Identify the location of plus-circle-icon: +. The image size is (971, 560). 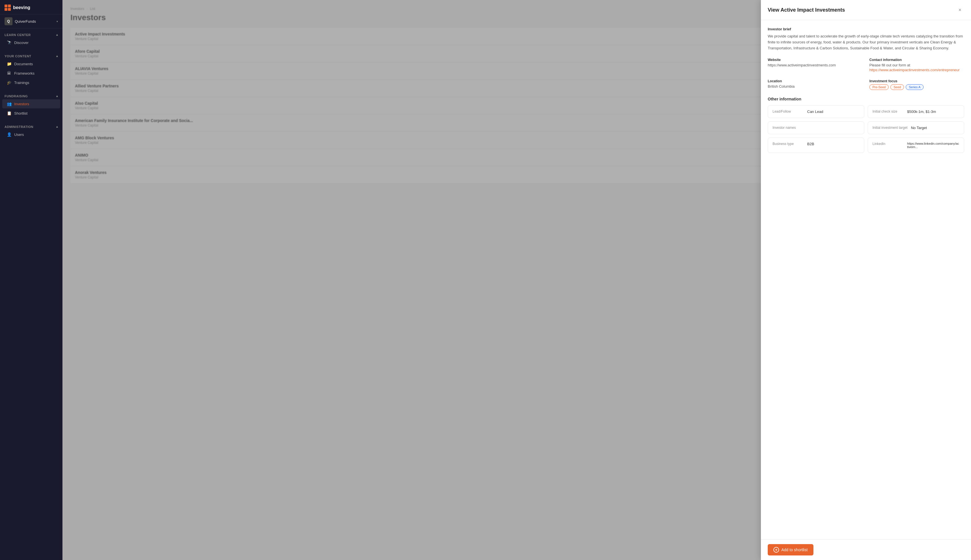
(776, 550).